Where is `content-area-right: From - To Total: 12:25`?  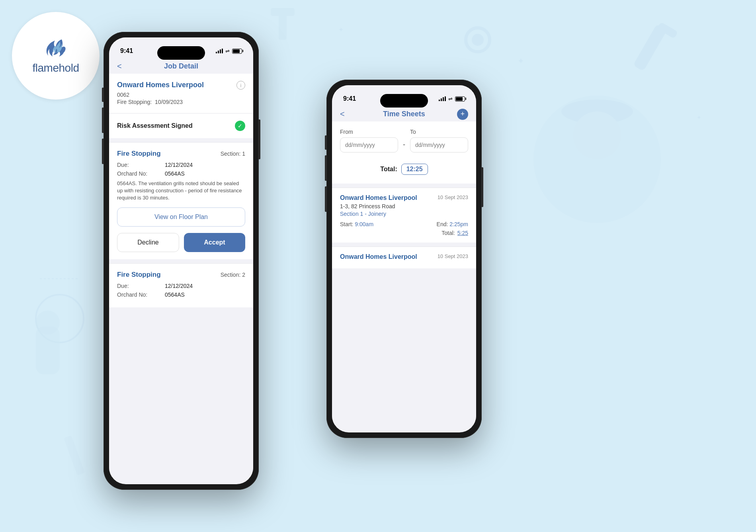 content-area-right: From - To Total: 12:25 is located at coordinates (404, 273).